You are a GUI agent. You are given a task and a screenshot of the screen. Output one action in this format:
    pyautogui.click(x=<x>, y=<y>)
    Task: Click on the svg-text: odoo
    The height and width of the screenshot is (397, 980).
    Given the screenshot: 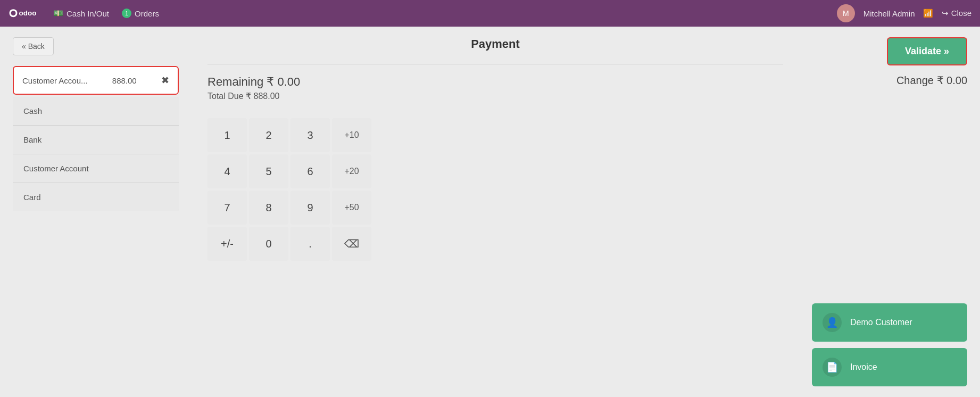 What is the action you would take?
    pyautogui.click(x=28, y=13)
    